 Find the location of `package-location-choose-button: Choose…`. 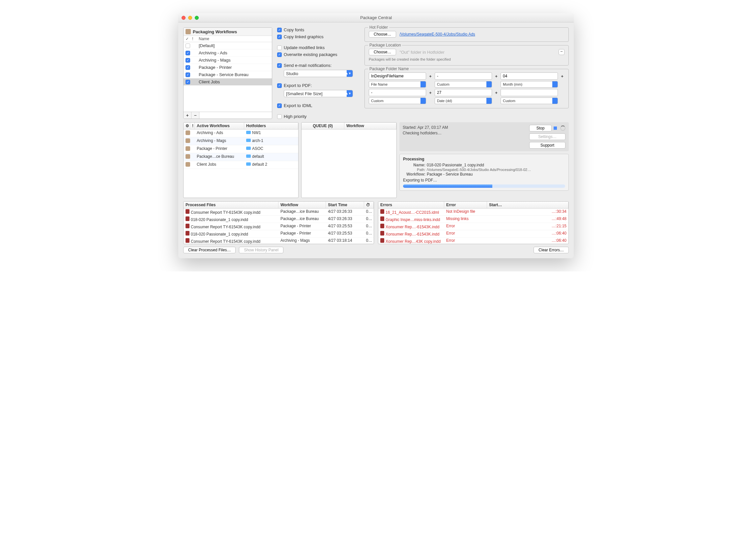

package-location-choose-button: Choose… is located at coordinates (382, 52).